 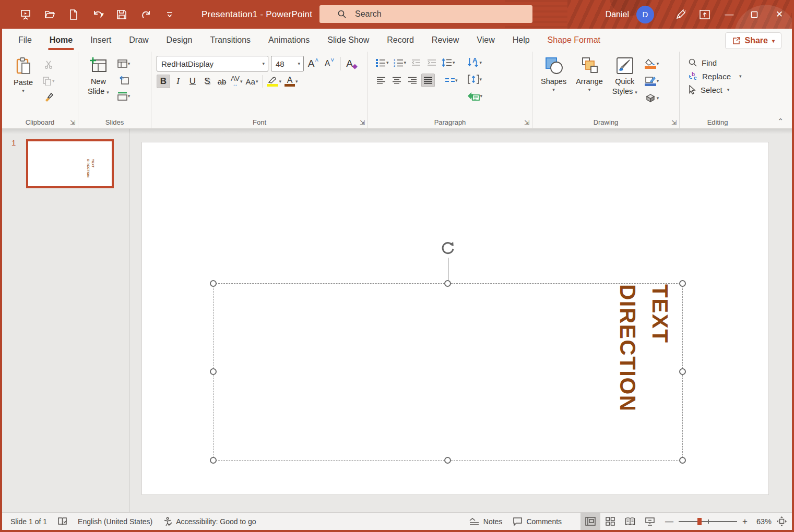 What do you see at coordinates (213, 284) in the screenshot?
I see `resize-handle-top-left` at bounding box center [213, 284].